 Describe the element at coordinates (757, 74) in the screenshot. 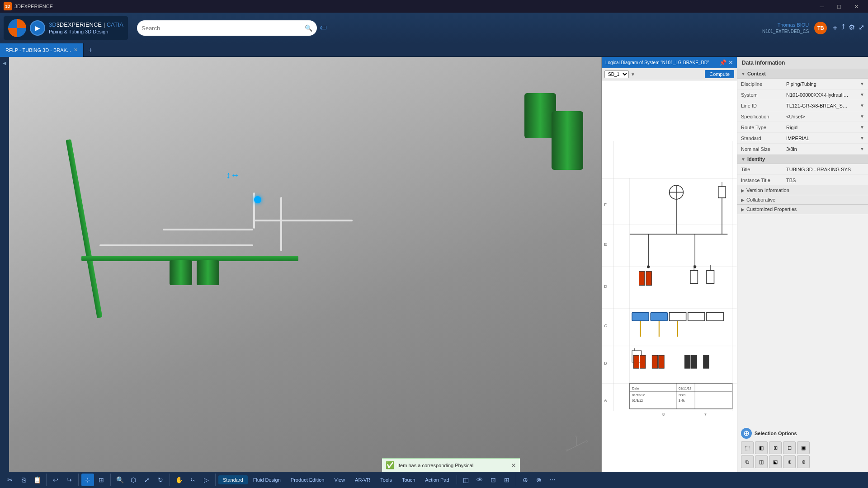

I see `context-section-label: Context` at that location.